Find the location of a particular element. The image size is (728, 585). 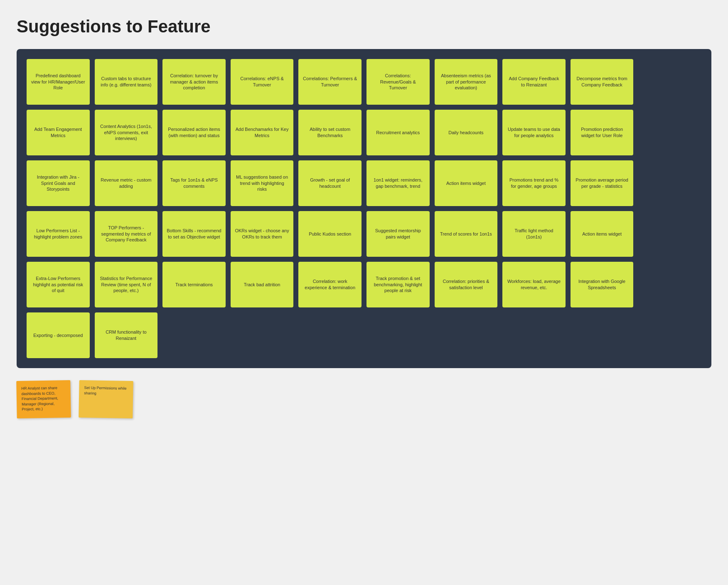

suggestion-card-3: Correlations: eNPS & Turnover is located at coordinates (262, 82).